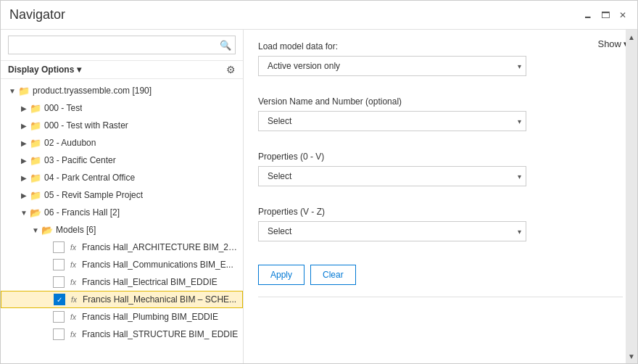  I want to click on version-name-dropdown: Select ▾, so click(392, 121).